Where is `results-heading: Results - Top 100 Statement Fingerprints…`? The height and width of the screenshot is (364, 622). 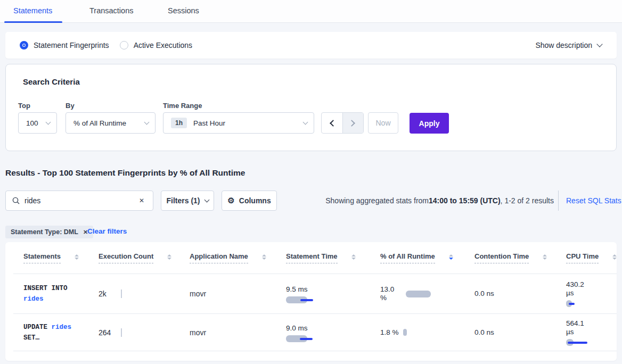 results-heading: Results - Top 100 Statement Fingerprints… is located at coordinates (125, 173).